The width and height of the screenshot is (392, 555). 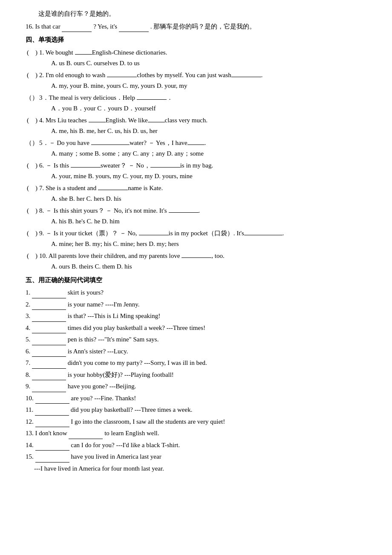 I want to click on fill-7: 7. didn't you come to my party? ---Sorry…, so click(x=196, y=363).